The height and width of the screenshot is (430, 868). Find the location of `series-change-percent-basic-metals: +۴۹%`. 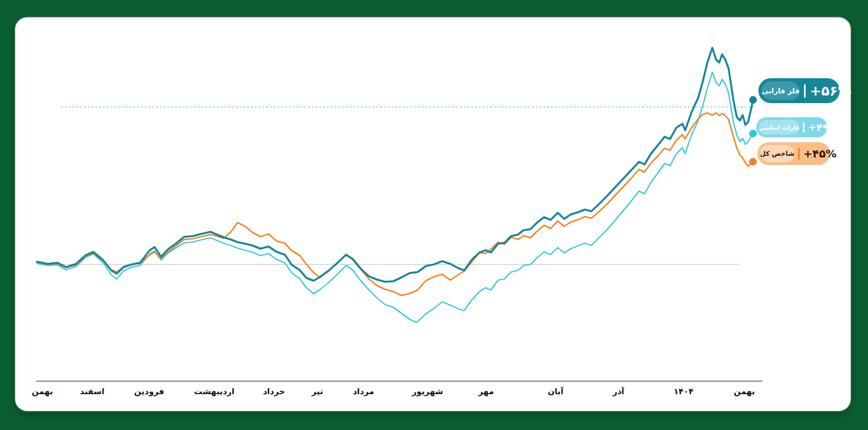

series-change-percent-basic-metals: +۴۹% is located at coordinates (826, 127).